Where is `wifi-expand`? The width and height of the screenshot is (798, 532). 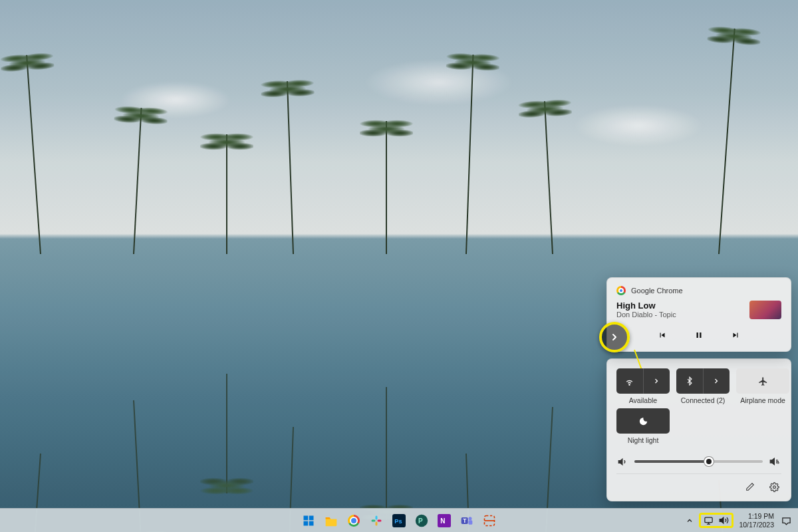
wifi-expand is located at coordinates (657, 381).